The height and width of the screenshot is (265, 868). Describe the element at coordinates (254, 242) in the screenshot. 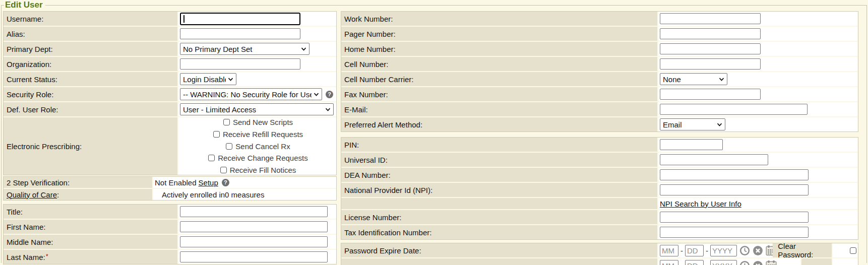

I see `middle-name-input` at that location.